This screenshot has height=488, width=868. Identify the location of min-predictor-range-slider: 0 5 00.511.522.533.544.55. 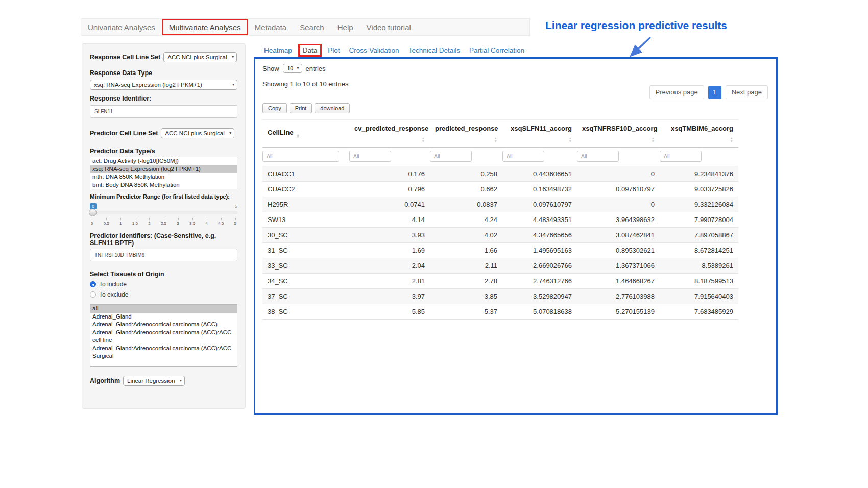
(163, 215).